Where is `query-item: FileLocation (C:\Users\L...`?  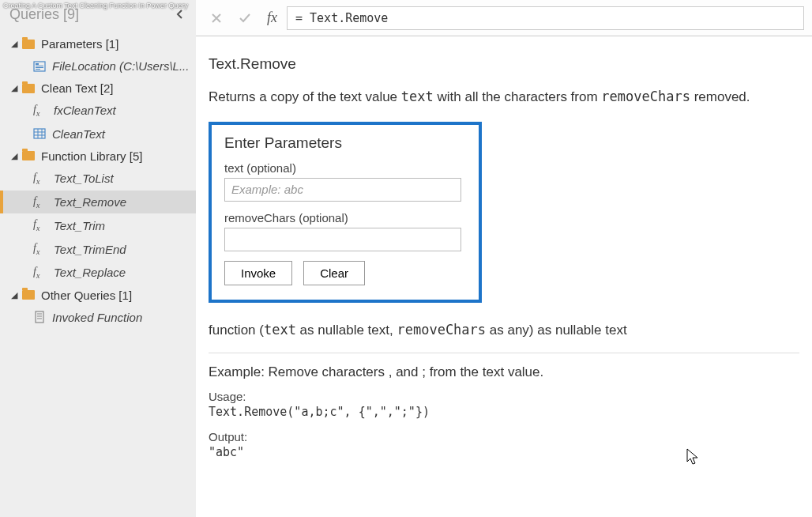
query-item: FileLocation (C:\Users\L... is located at coordinates (98, 66).